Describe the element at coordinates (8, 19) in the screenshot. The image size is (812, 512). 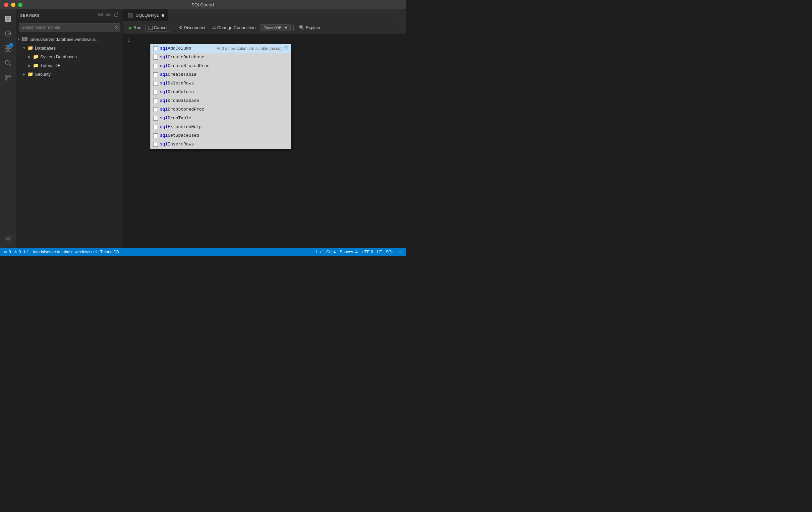
I see `servers-activity-icon` at that location.